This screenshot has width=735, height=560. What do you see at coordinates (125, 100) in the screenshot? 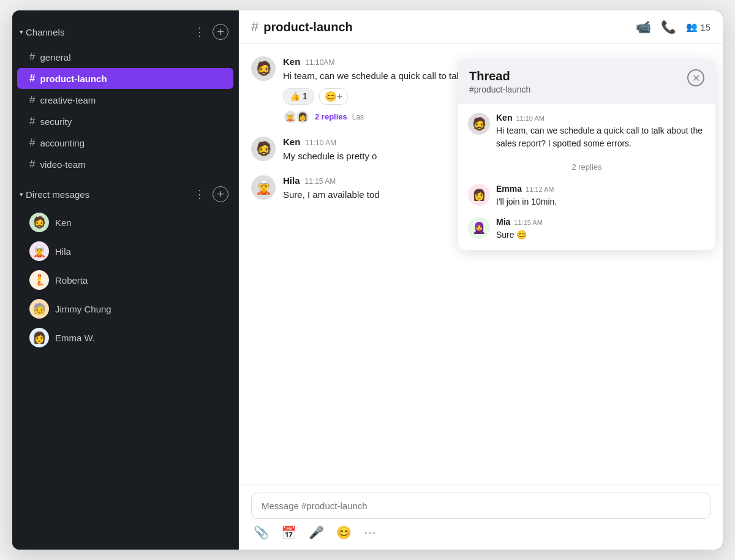
I see `channel-creative-team: # creative-team` at bounding box center [125, 100].